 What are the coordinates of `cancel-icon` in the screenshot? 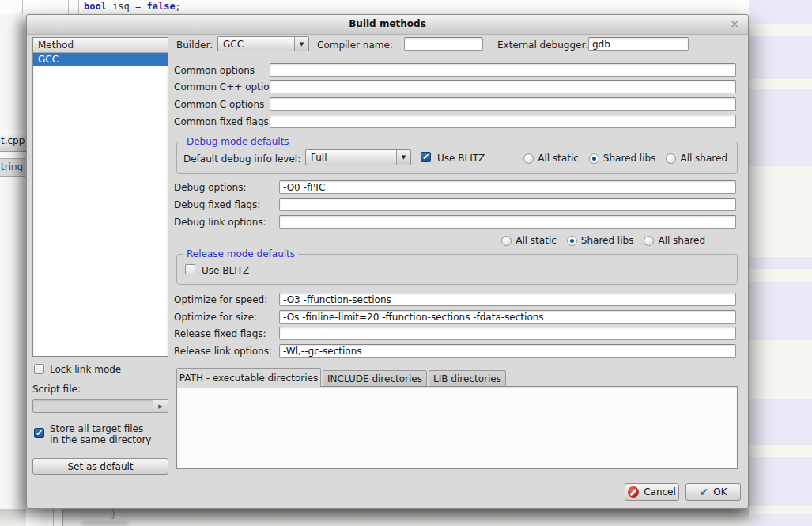 It's located at (633, 492).